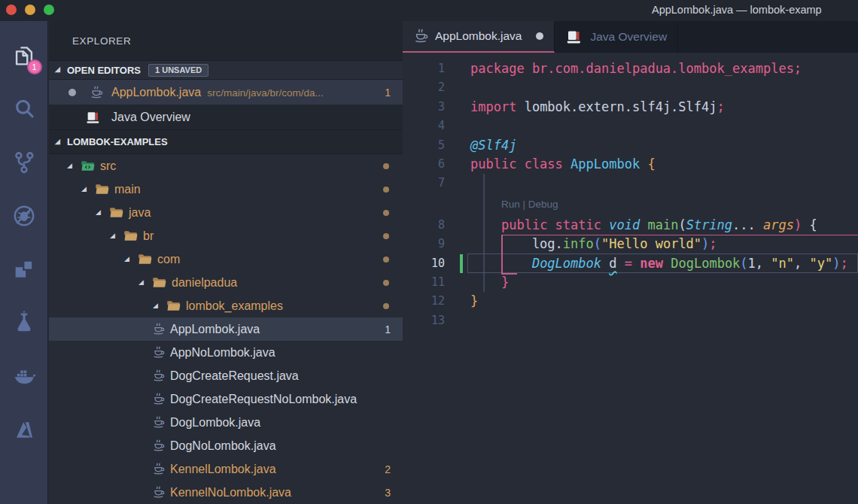  Describe the element at coordinates (631, 263) in the screenshot. I see `code-line-10: 10 DogLombok d = new DogLombok(1, "n", "…` at that location.